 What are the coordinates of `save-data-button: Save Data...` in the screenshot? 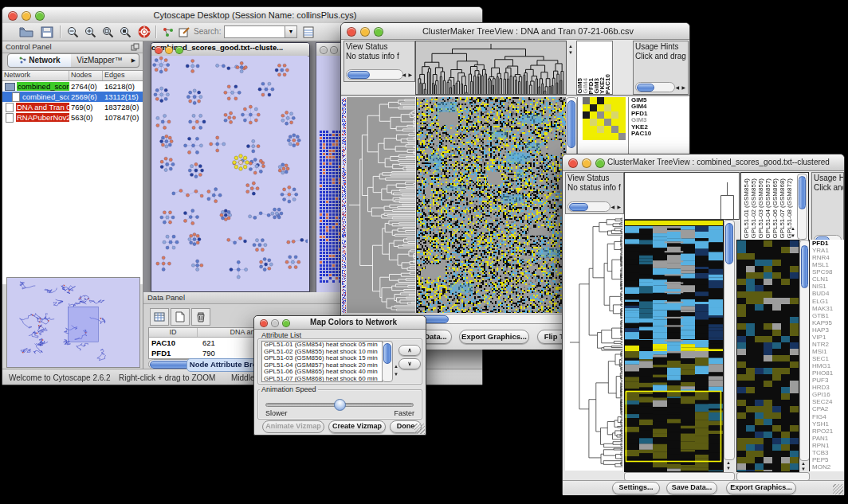 It's located at (692, 488).